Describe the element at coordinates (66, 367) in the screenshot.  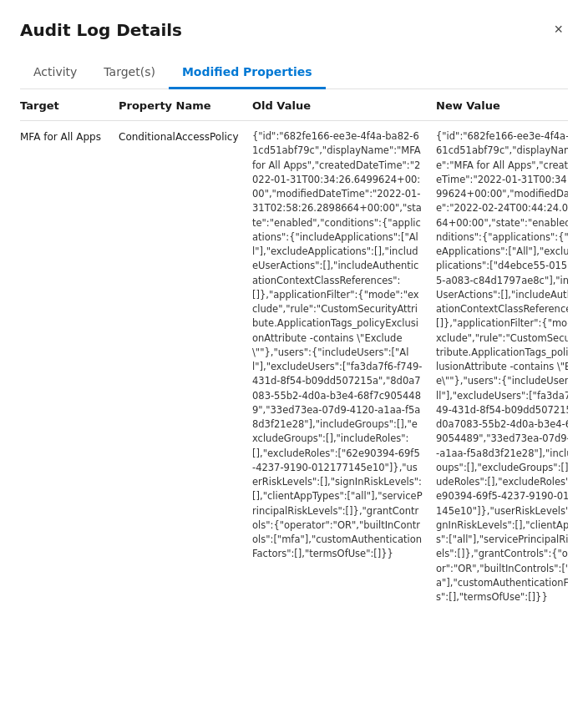
I see `cell-target: MFA for All Apps` at that location.